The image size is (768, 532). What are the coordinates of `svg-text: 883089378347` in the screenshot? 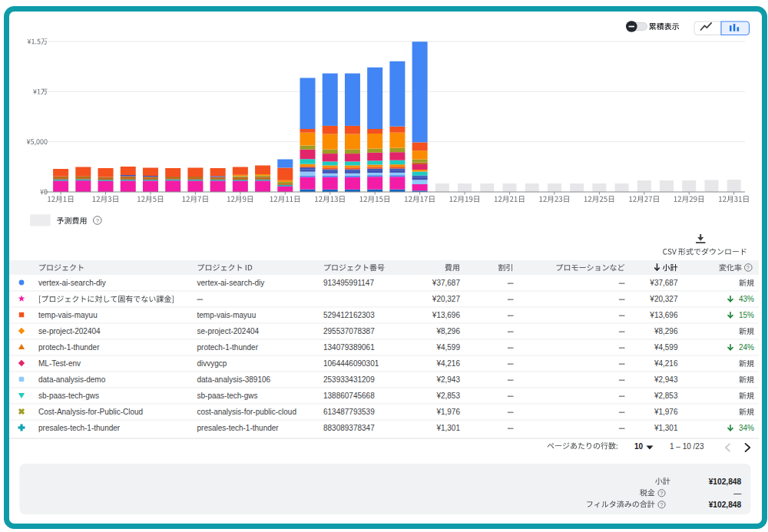 It's located at (349, 428).